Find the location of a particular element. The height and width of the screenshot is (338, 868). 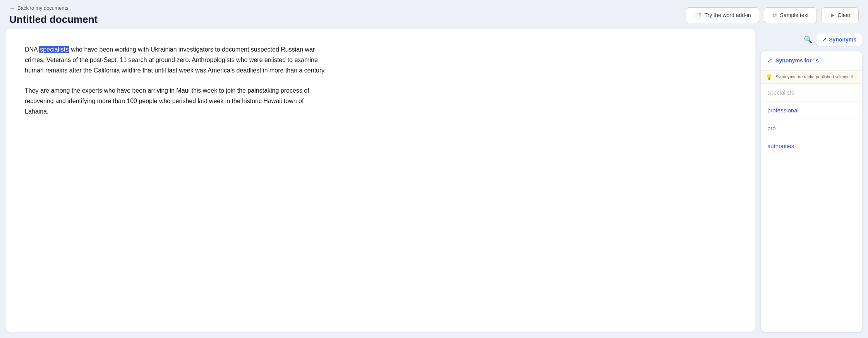

hint-bulb-icon: 💡 is located at coordinates (769, 77).